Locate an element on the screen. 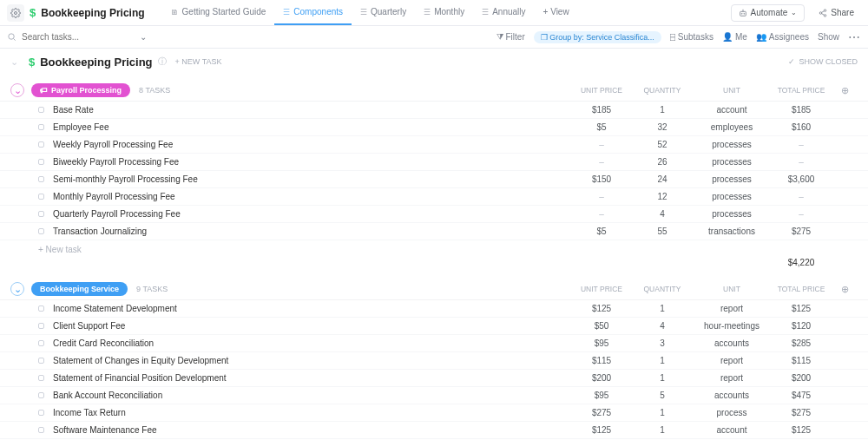 Image resolution: width=868 pixels, height=440 pixels. task-name: Income Tax Return is located at coordinates (89, 413).